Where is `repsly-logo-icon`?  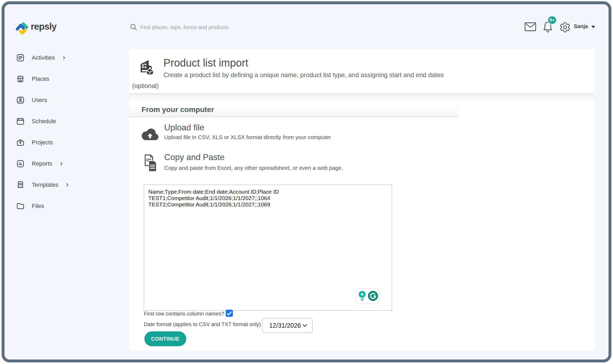
repsly-logo-icon is located at coordinates (23, 27).